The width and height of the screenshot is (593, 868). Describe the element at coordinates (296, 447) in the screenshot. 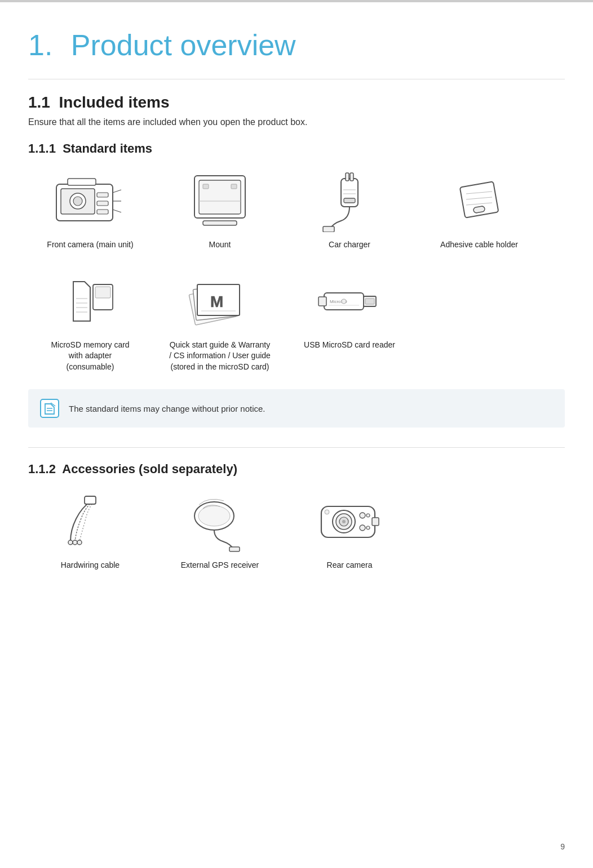

I see `divider2` at that location.